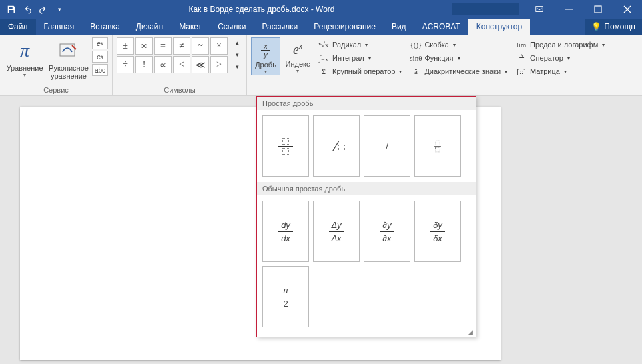  Describe the element at coordinates (366, 189) in the screenshot. I see `gallery-section-header: Обычная простая дробь` at that location.